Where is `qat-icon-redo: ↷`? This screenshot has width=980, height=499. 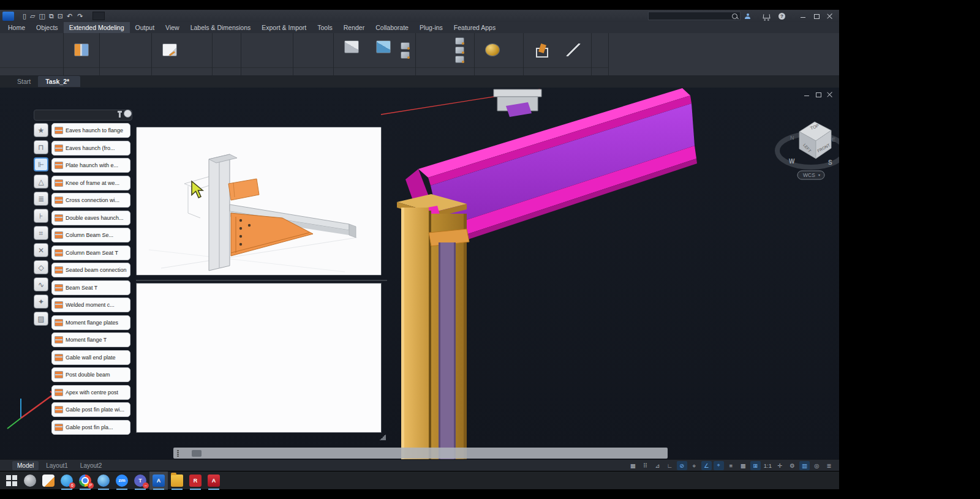 qat-icon-redo: ↷ is located at coordinates (81, 16).